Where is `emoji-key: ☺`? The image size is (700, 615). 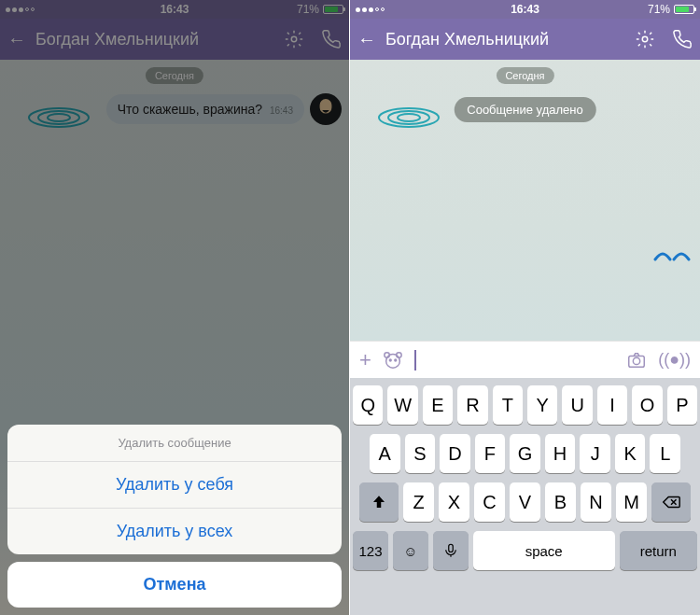 emoji-key: ☺ is located at coordinates (411, 551).